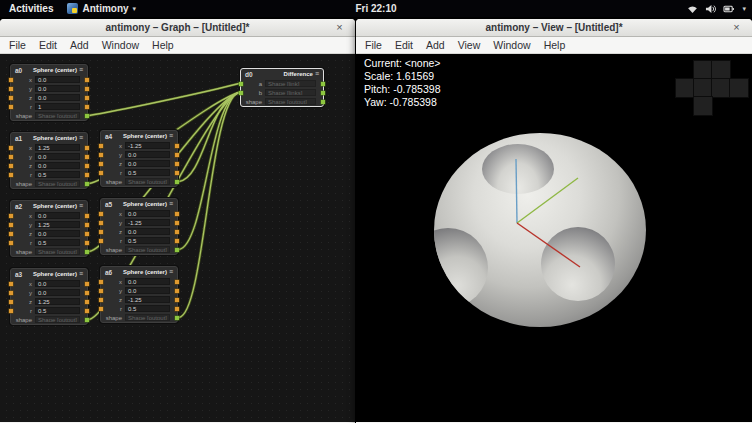  Describe the element at coordinates (139, 226) in the screenshot. I see `node-a5: a5Sphere (center)≡x0.0y-1.25z0.0r0.5shap…` at that location.